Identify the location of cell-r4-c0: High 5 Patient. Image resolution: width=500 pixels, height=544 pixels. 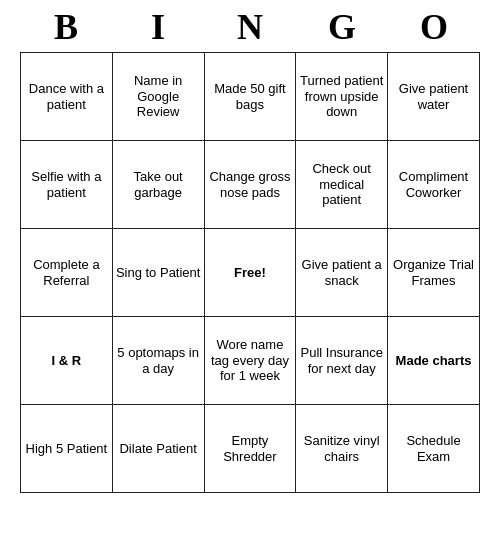
(67, 449).